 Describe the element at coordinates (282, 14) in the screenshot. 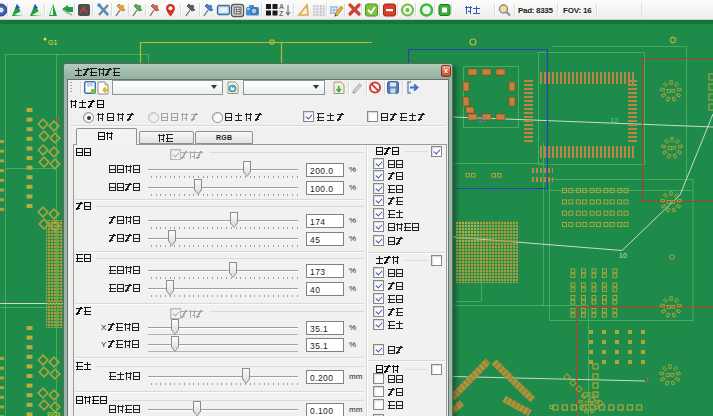

I see `svg-text: Z` at that location.